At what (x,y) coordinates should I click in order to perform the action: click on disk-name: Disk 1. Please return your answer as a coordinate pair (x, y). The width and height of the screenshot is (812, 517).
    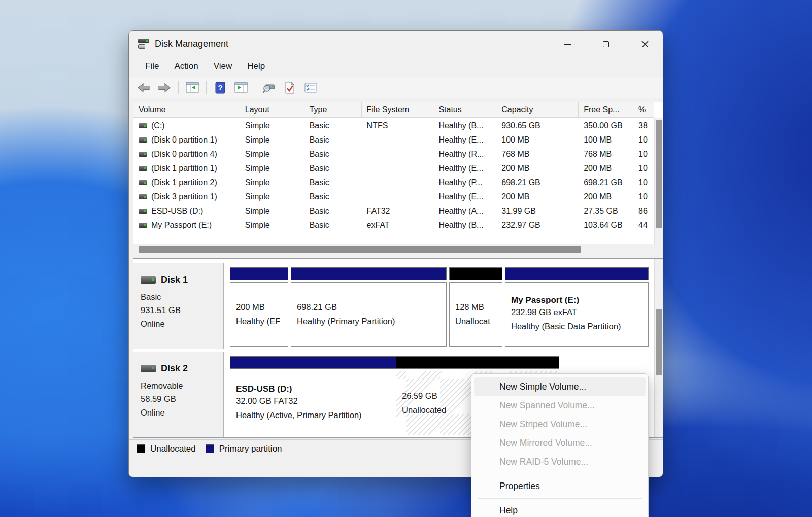
    Looking at the image, I should click on (175, 280).